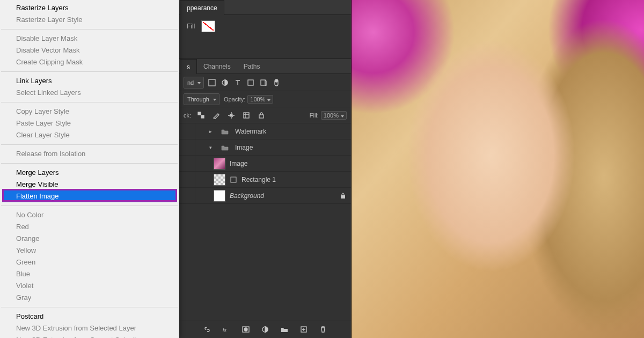  I want to click on menu-item-disable-vector-mask: Disable Vector Mask, so click(89, 50).